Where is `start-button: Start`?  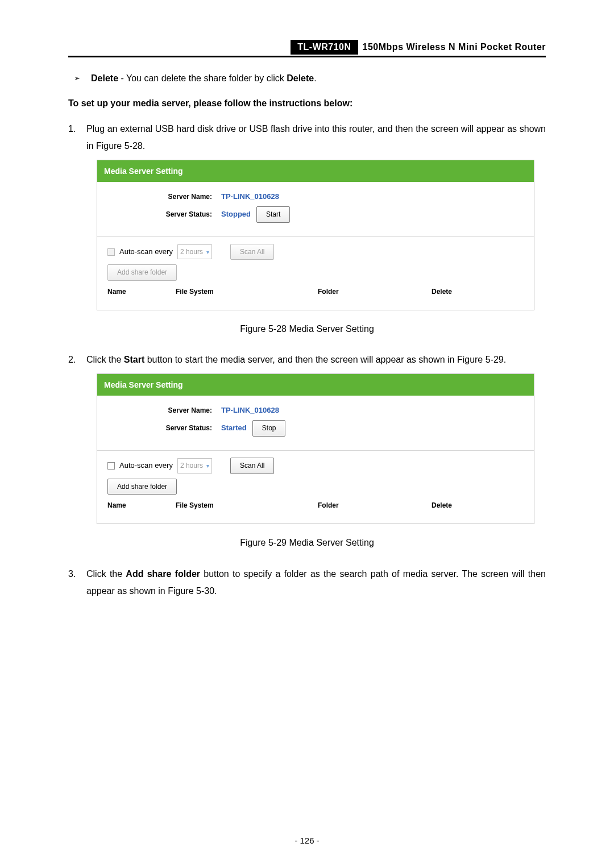 start-button: Start is located at coordinates (273, 215).